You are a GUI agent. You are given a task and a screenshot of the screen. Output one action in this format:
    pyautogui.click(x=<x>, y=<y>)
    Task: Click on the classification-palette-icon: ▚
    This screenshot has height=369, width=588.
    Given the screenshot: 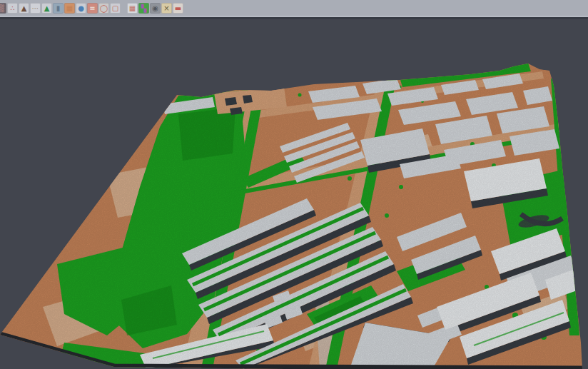 What is the action you would take?
    pyautogui.click(x=144, y=9)
    